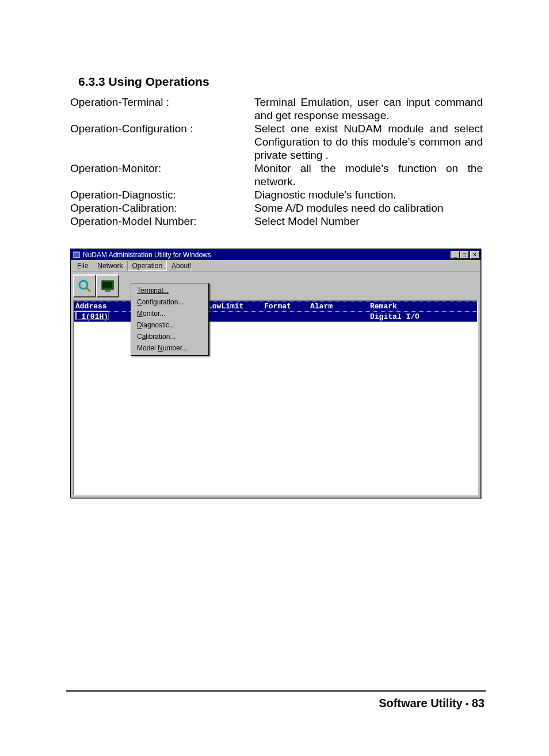 The width and height of the screenshot is (549, 756). I want to click on operation-desc: Diagnostic module's function., so click(368, 194).